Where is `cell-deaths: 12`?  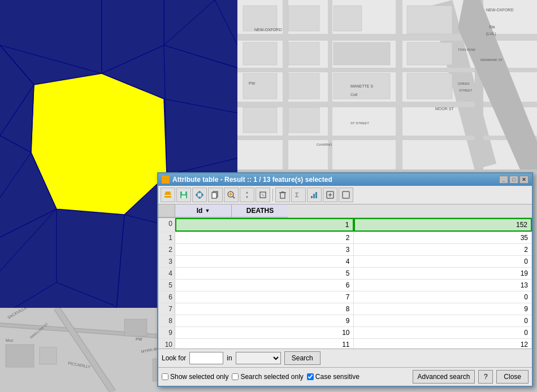
cell-deaths: 12 is located at coordinates (443, 343).